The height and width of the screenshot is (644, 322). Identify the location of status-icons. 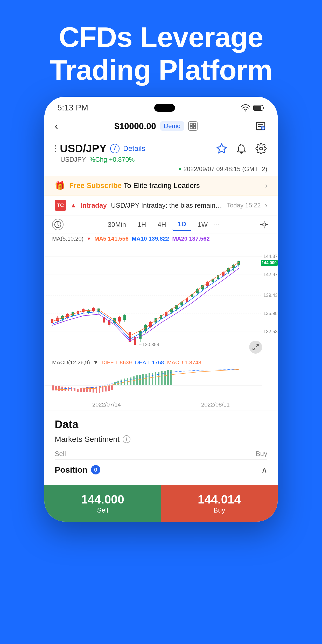
(253, 108).